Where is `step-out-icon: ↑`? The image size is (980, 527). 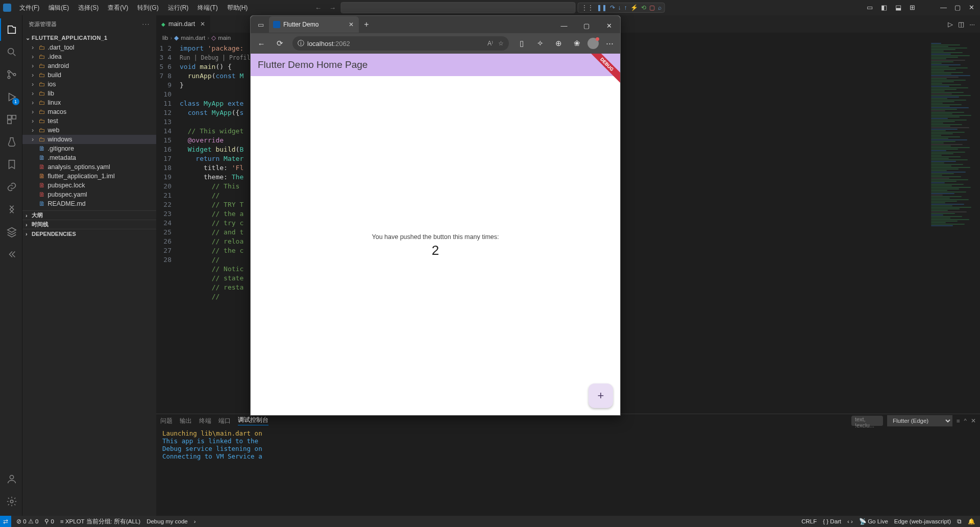 step-out-icon: ↑ is located at coordinates (626, 8).